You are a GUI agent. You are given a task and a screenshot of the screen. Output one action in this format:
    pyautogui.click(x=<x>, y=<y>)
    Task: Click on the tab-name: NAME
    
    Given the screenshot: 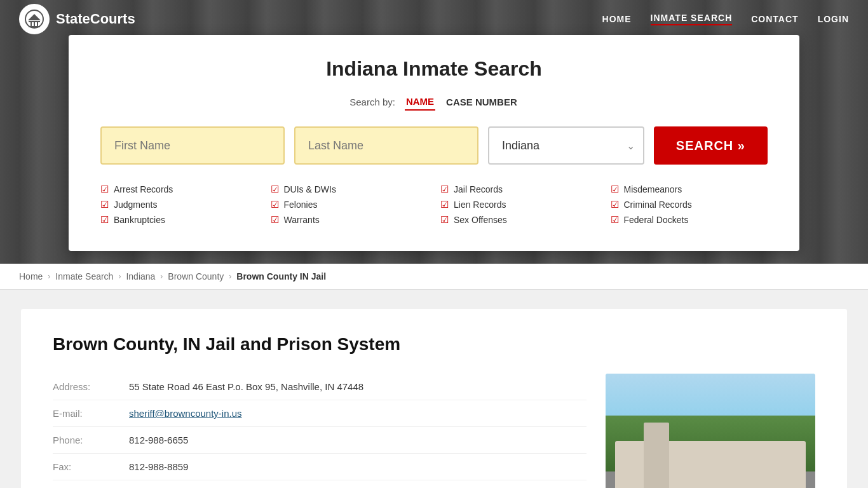 What is the action you would take?
    pyautogui.click(x=420, y=102)
    